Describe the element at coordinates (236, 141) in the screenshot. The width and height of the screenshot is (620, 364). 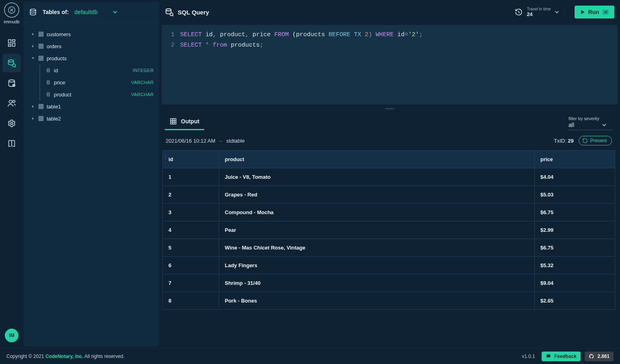
I see `result-source: stdtable` at that location.